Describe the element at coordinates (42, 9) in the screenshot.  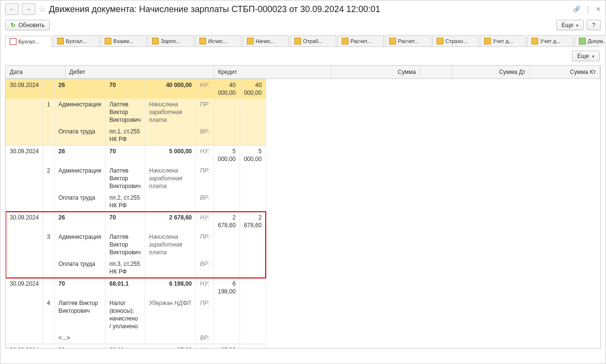
I see `favorite-star-icon: ☆` at that location.